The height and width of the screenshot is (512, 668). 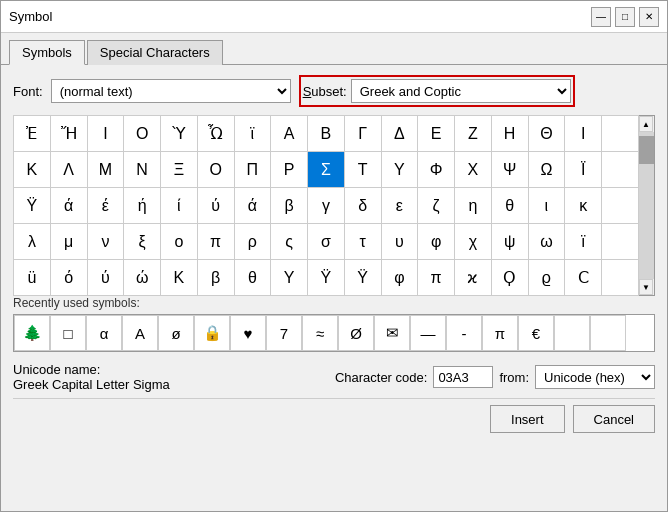 I want to click on symbol-cell: Β, so click(x=326, y=134).